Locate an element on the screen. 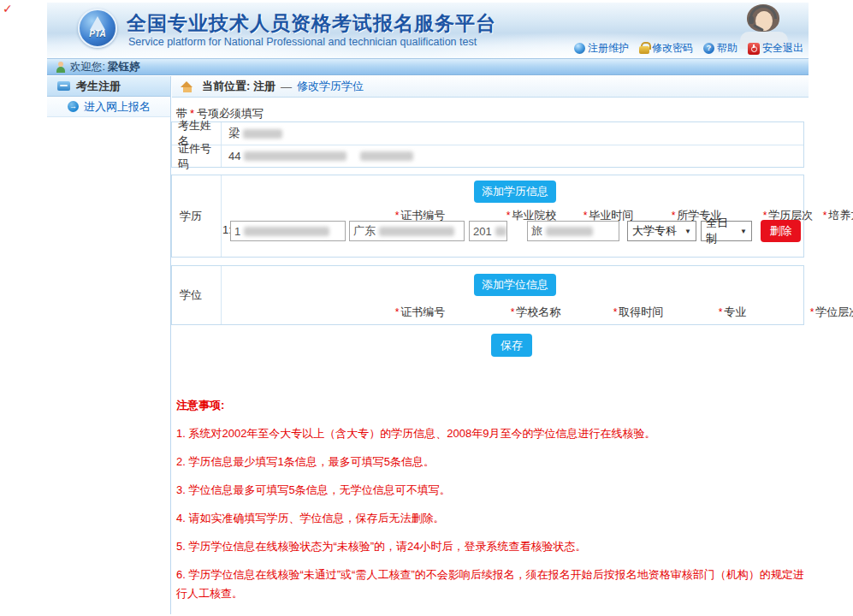 The image size is (853, 616). welcome-username: 梁钰婷 is located at coordinates (124, 67).